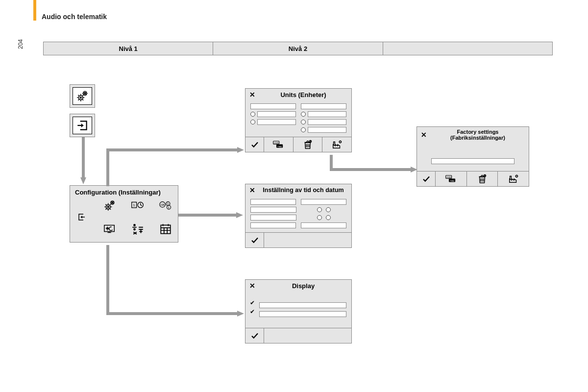 The height and width of the screenshot is (392, 588). What do you see at coordinates (82, 96) in the screenshot?
I see `gears-icon` at bounding box center [82, 96].